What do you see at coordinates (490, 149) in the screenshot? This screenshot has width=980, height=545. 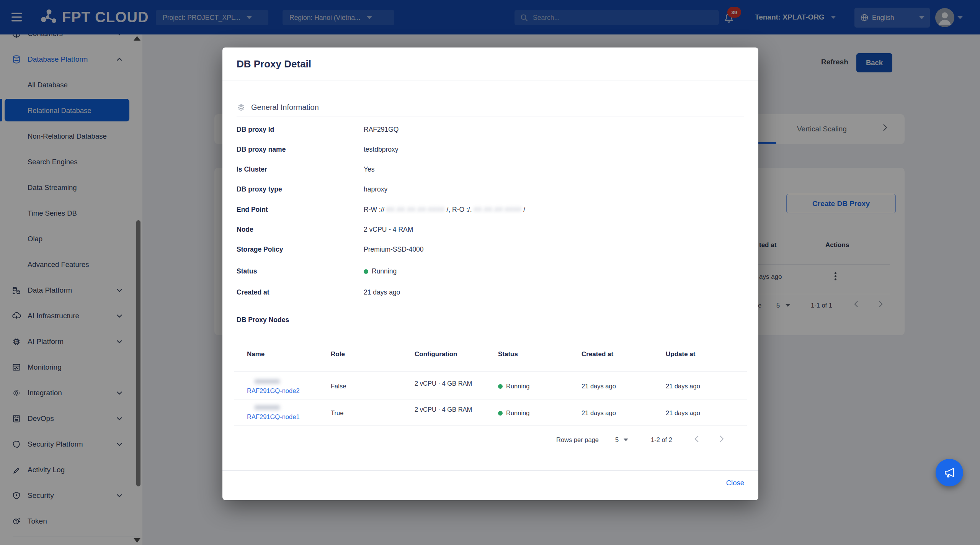 I see `field-db-proxy-name: DB proxy name testdbproxy` at bounding box center [490, 149].